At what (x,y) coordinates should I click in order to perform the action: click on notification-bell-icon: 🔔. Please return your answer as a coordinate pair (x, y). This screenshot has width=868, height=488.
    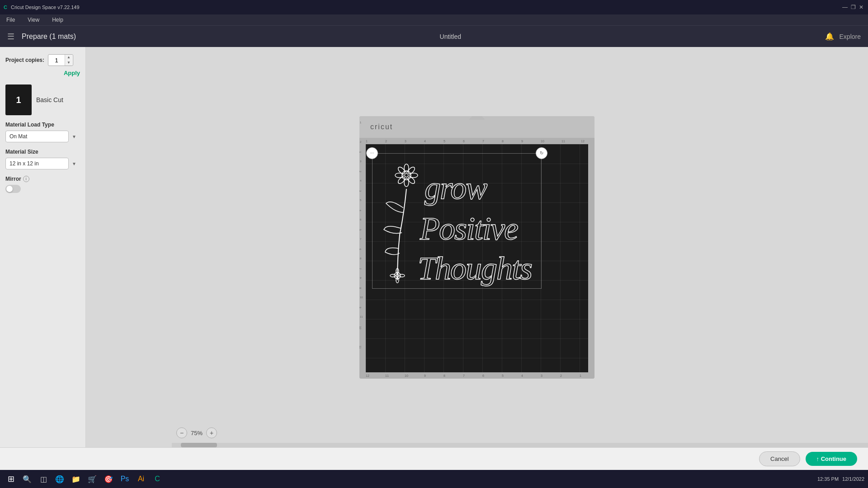
    Looking at the image, I should click on (830, 36).